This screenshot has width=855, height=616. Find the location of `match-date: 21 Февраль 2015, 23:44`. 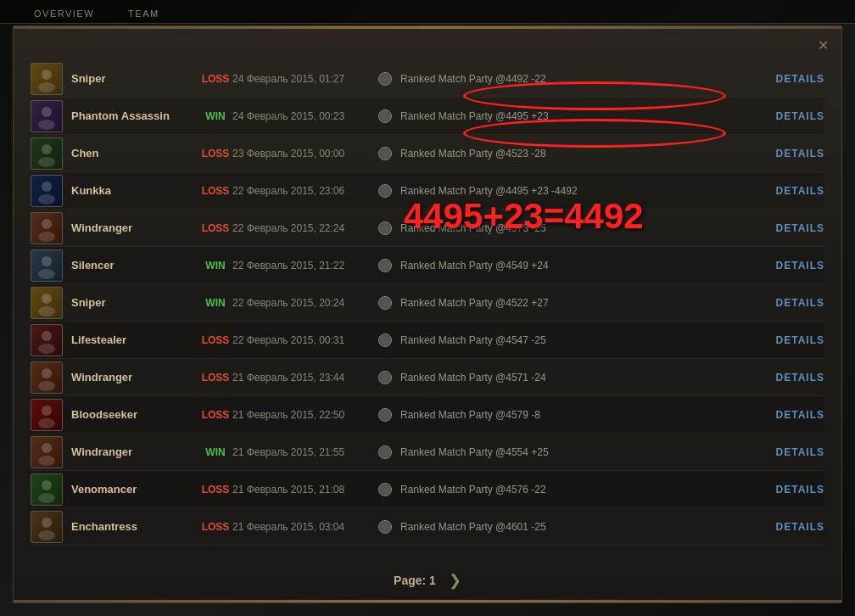

match-date: 21 Февраль 2015, 23:44 is located at coordinates (305, 378).